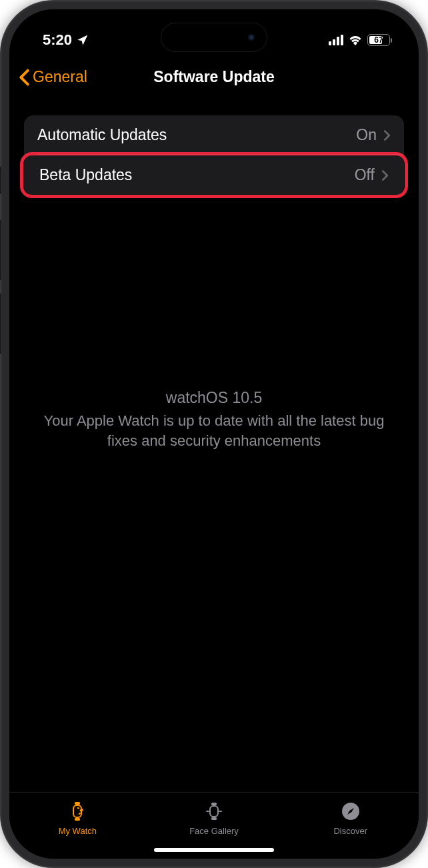  I want to click on tab-label: Face Gallery, so click(214, 831).